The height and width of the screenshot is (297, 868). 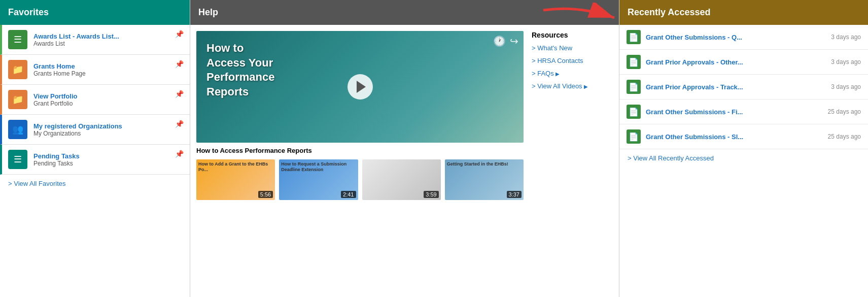 I want to click on main-video: How toAccess YourPerformanceReports 🕐 ↪, so click(x=360, y=87).